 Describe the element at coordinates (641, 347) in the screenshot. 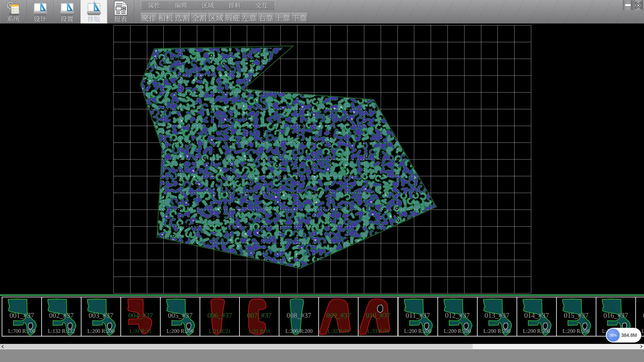

I see `scrollbar-right-button` at that location.